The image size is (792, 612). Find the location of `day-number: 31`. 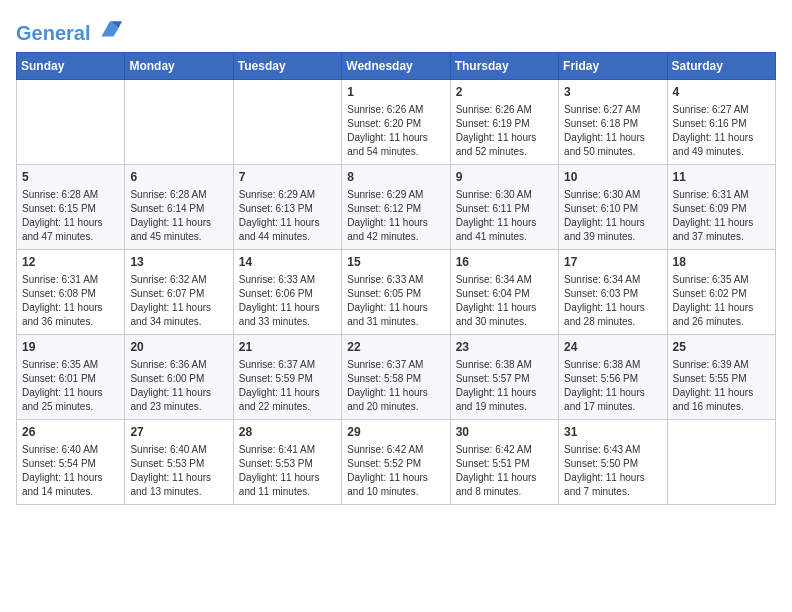

day-number: 31 is located at coordinates (612, 432).